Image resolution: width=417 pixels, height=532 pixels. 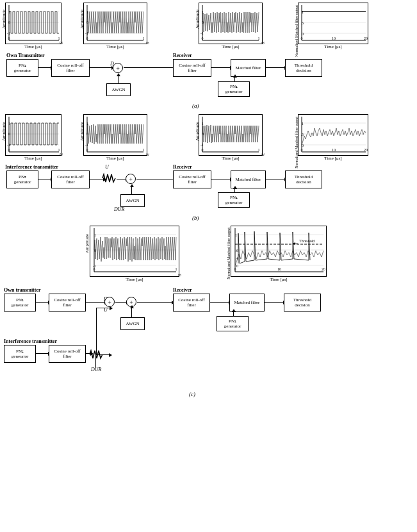 I want to click on plot-a3-ylabel: Amplitude, so click(x=197, y=19).